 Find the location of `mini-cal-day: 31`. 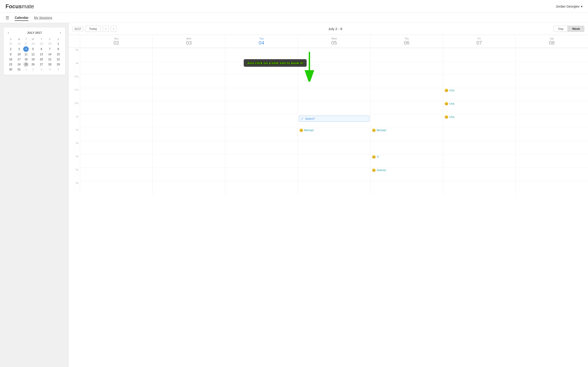

mini-cal-day: 31 is located at coordinates (19, 69).